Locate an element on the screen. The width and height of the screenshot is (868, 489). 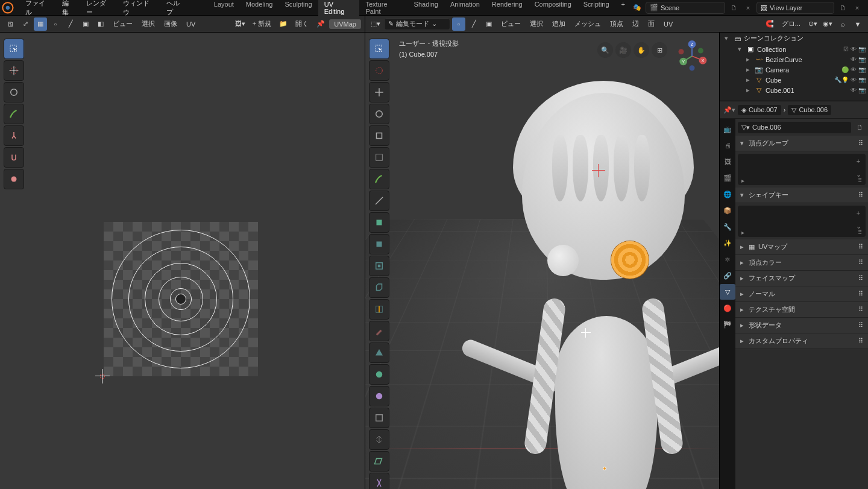
vp-tool-extrude is located at coordinates (379, 244).